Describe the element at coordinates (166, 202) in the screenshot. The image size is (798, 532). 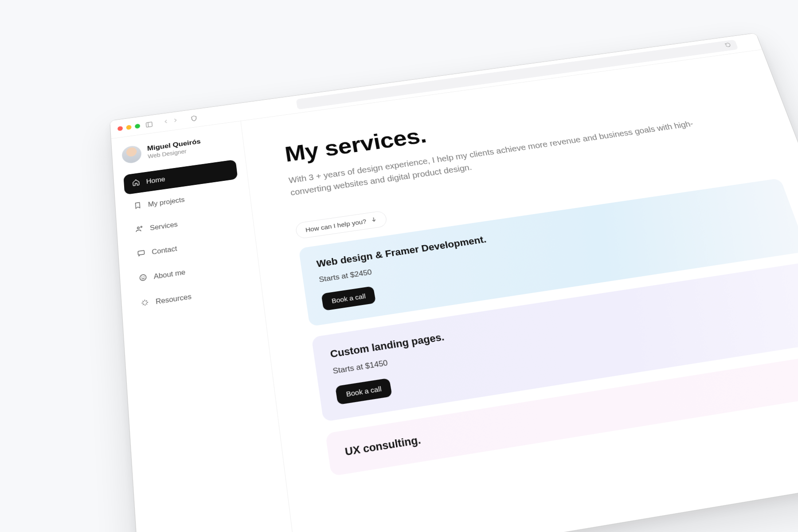
I see `sidebar-item-label: My projects` at that location.